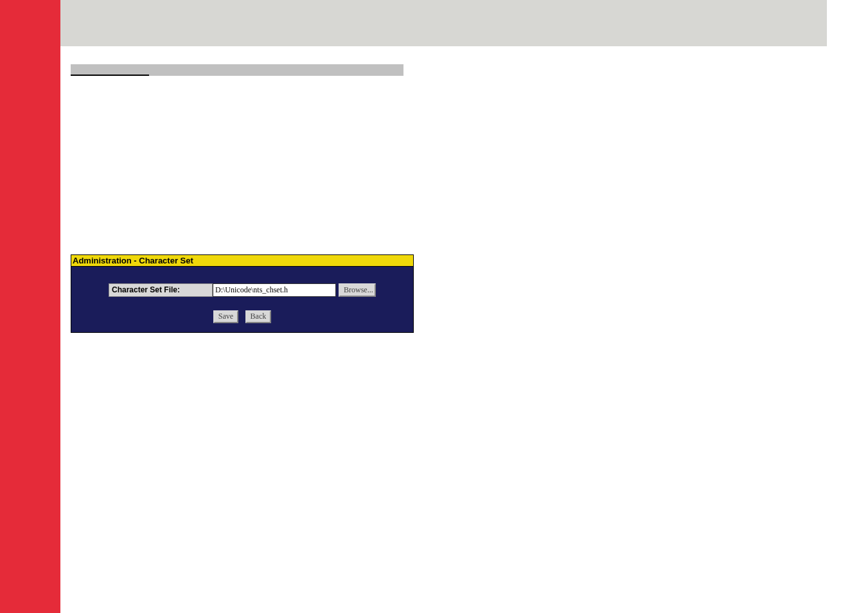 This screenshot has height=613, width=868. What do you see at coordinates (274, 290) in the screenshot?
I see `charset-file-input` at bounding box center [274, 290].